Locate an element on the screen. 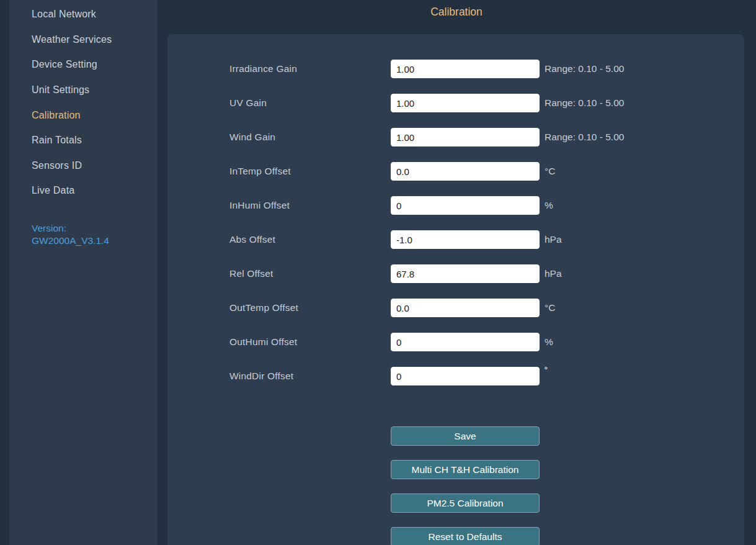  field-label: Rel Offset is located at coordinates (310, 274).